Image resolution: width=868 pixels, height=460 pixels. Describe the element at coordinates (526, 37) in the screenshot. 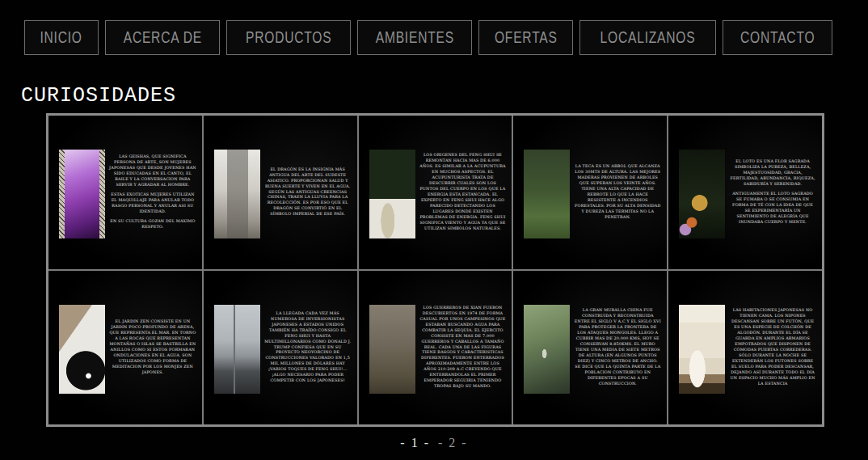

I see `nav-item-label: OFERTAS` at that location.